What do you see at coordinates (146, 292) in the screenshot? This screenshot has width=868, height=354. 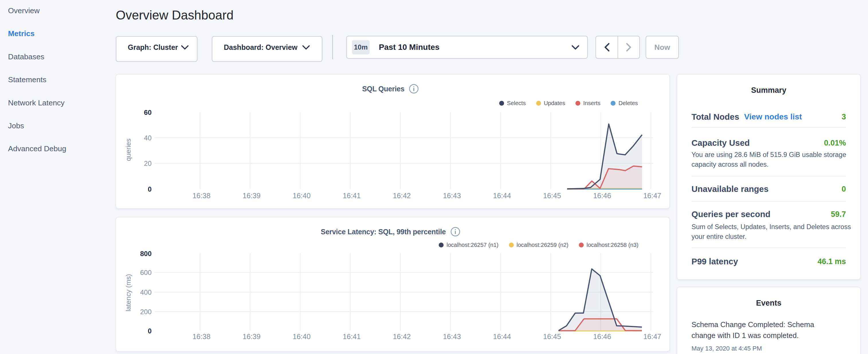 I see `svg-text: 400` at bounding box center [146, 292].